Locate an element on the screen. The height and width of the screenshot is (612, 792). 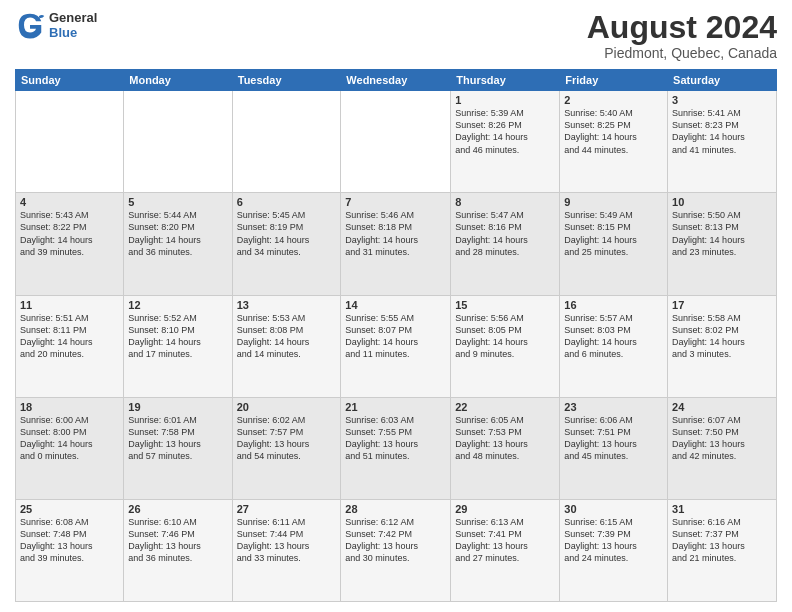
day-number: 29 is located at coordinates (505, 509).